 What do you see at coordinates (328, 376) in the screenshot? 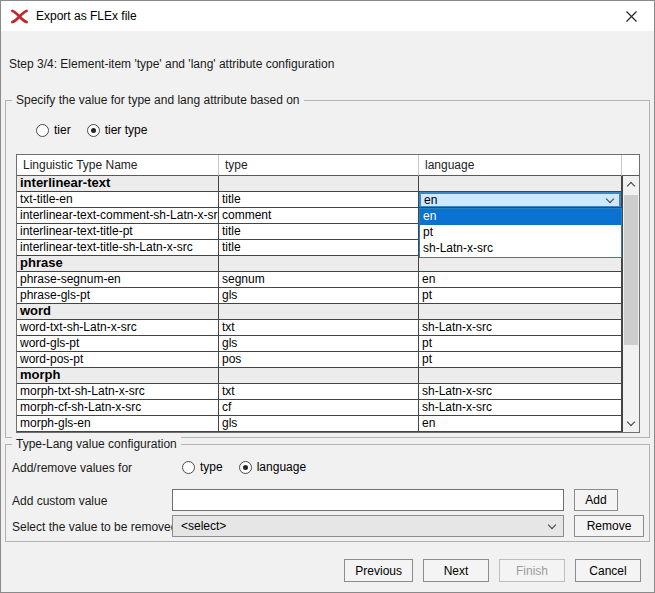
I see `table-group-row: morph` at bounding box center [328, 376].